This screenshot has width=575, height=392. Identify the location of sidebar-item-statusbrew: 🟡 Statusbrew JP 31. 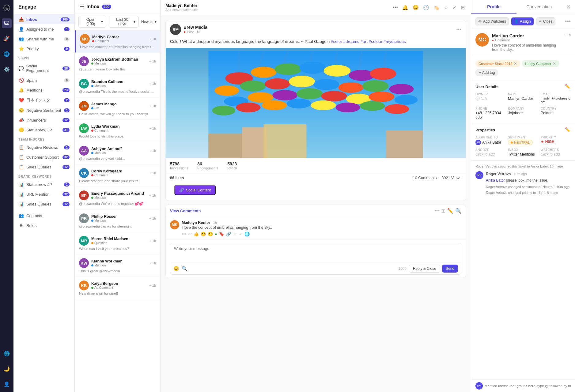
(44, 130).